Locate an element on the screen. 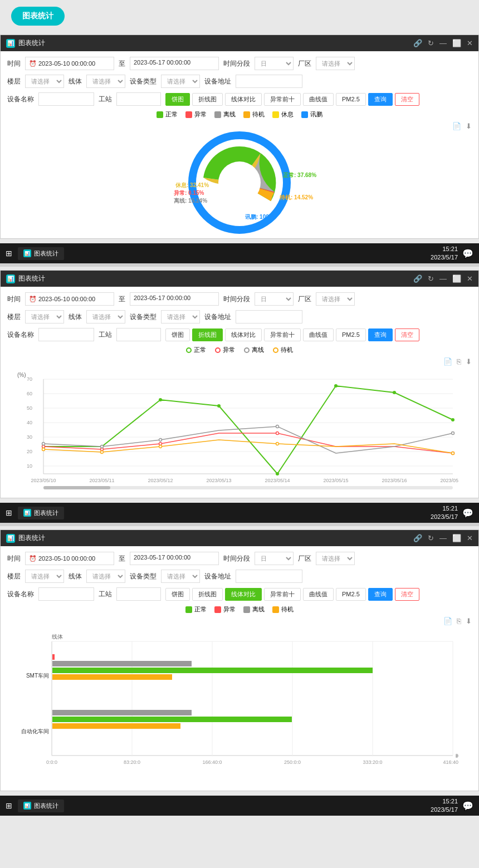 The height and width of the screenshot is (868, 479). time-segment-select: 日 is located at coordinates (274, 63).